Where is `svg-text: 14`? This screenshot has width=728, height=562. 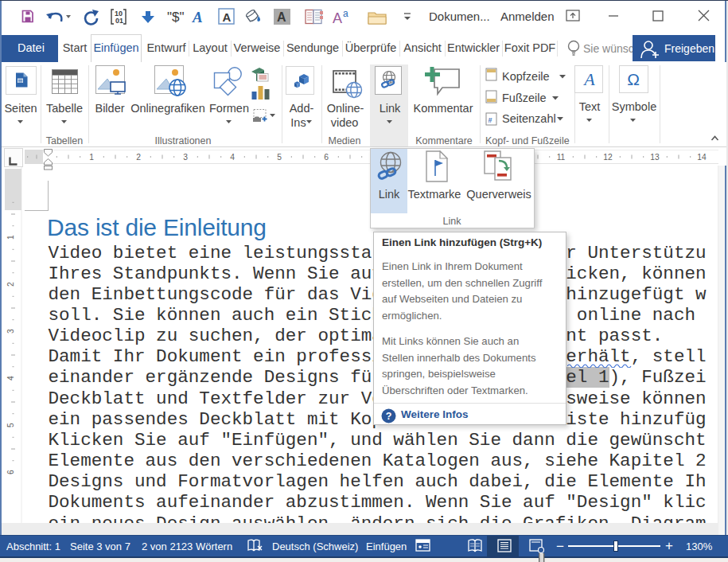
svg-text: 14 is located at coordinates (702, 158).